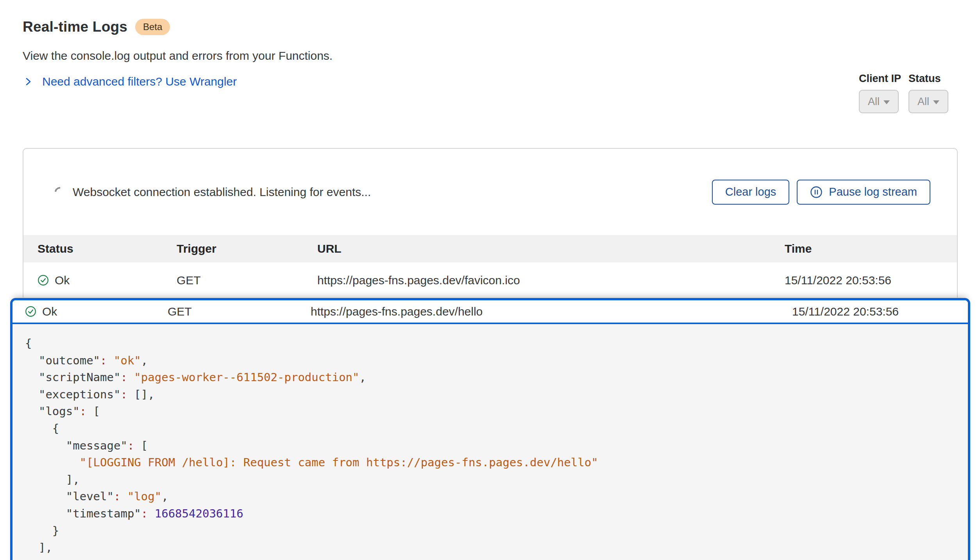 The width and height of the screenshot is (980, 560). What do you see at coordinates (213, 192) in the screenshot?
I see `connection-status: Websocket connection established. Listen…` at bounding box center [213, 192].